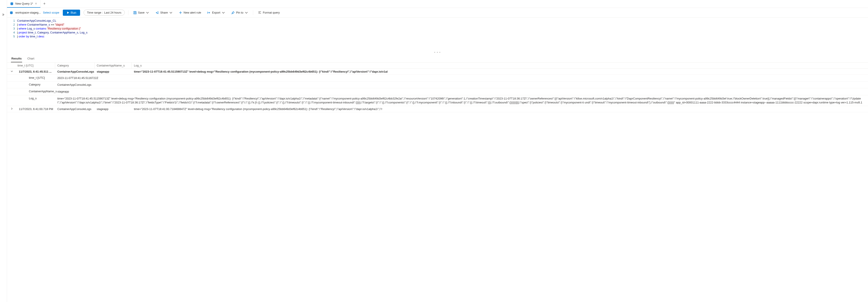 This screenshot has width=868, height=302. What do you see at coordinates (437, 109) in the screenshot?
I see `table-row: 11/7/2023, 6:41:00.718 PMContainerAppCon…` at bounding box center [437, 109].